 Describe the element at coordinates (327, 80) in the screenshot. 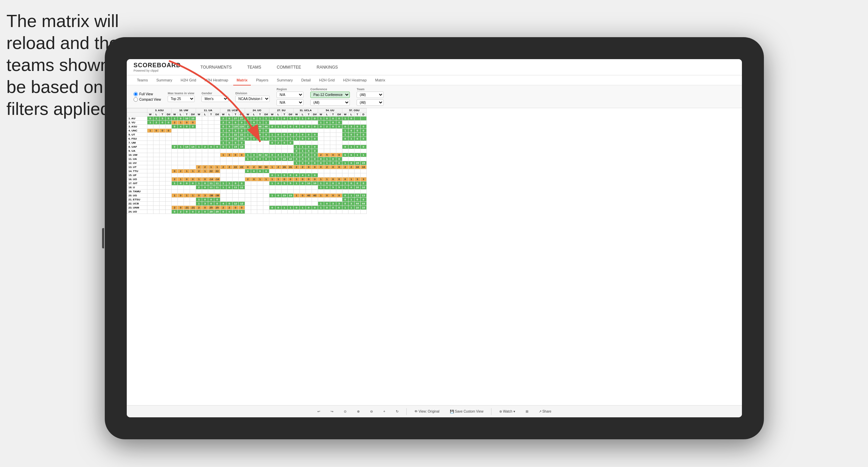

I see `sub-nav-h2h-grid2: H2H Grid` at that location.